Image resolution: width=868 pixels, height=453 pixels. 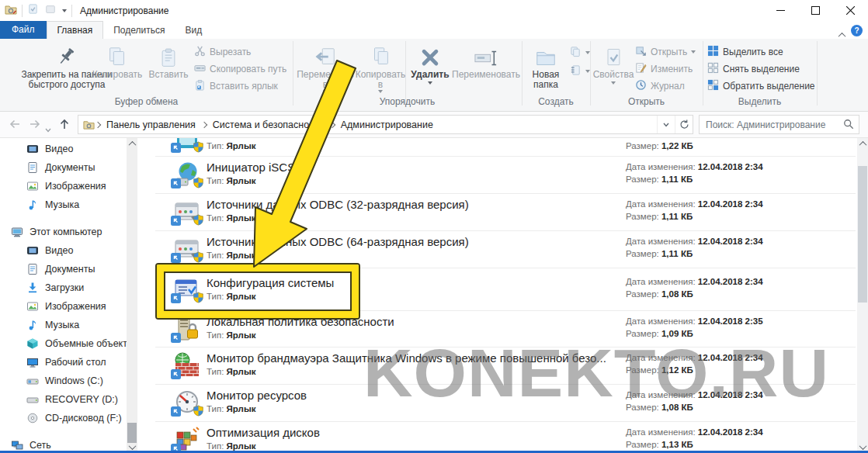 I want to click on qat-newfolder-icon, so click(x=50, y=11).